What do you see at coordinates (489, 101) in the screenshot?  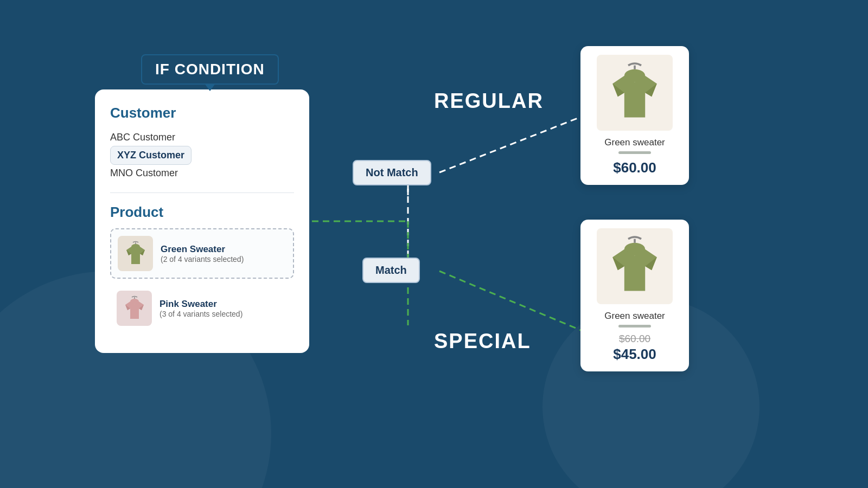 I see `regular-label: REGULAR` at bounding box center [489, 101].